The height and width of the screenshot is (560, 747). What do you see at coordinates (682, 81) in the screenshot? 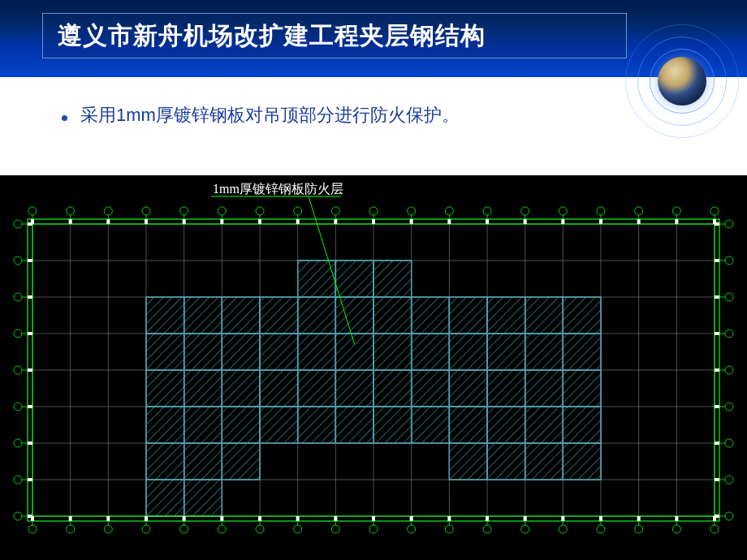
I see `globe-decoration` at bounding box center [682, 81].